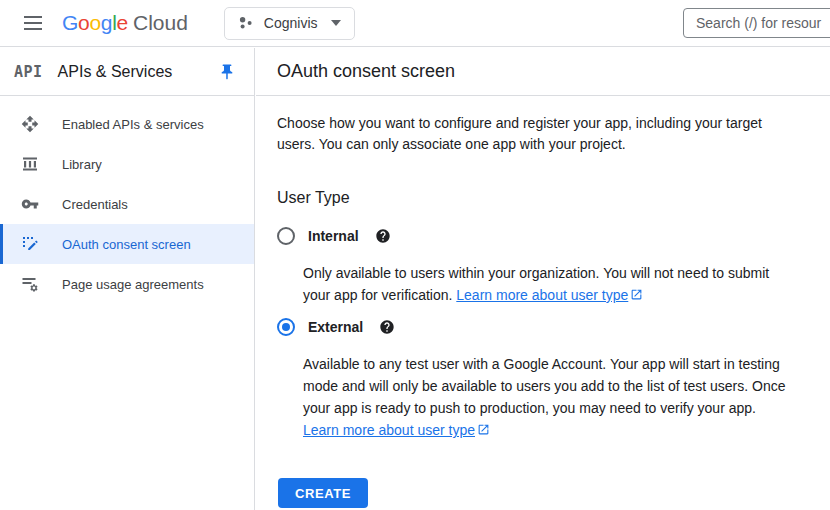  I want to click on sidebar-item-enabled-apis: Enabled APIs & services, so click(127, 124).